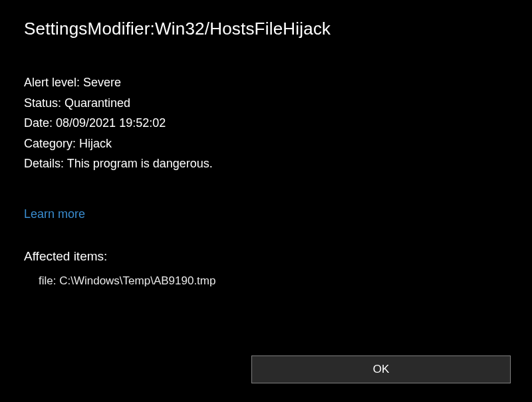  Describe the element at coordinates (43, 103) in the screenshot. I see `status-label: Status:` at that location.